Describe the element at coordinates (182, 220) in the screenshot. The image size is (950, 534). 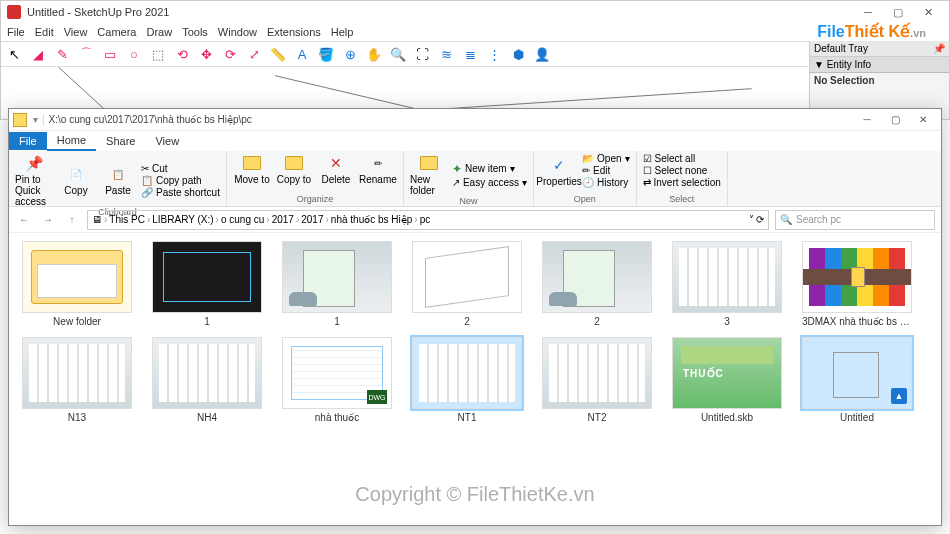
I see `crumb-library: LIBRARY (X:)` at that location.